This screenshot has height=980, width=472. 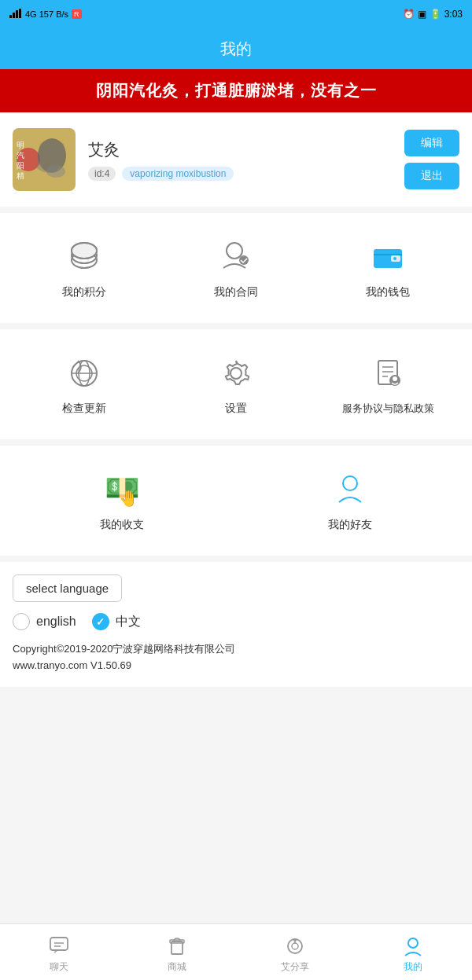 I want to click on share-icon, so click(x=295, y=946).